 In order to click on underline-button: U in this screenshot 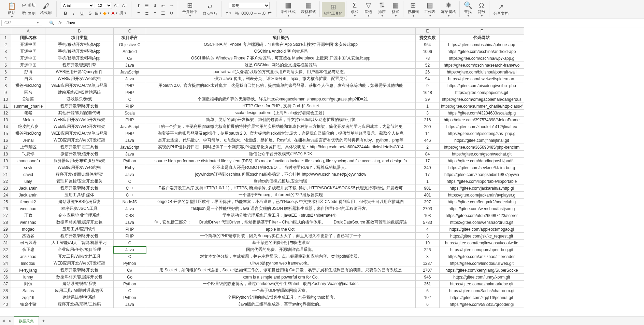, I will do `click(82, 13)`.